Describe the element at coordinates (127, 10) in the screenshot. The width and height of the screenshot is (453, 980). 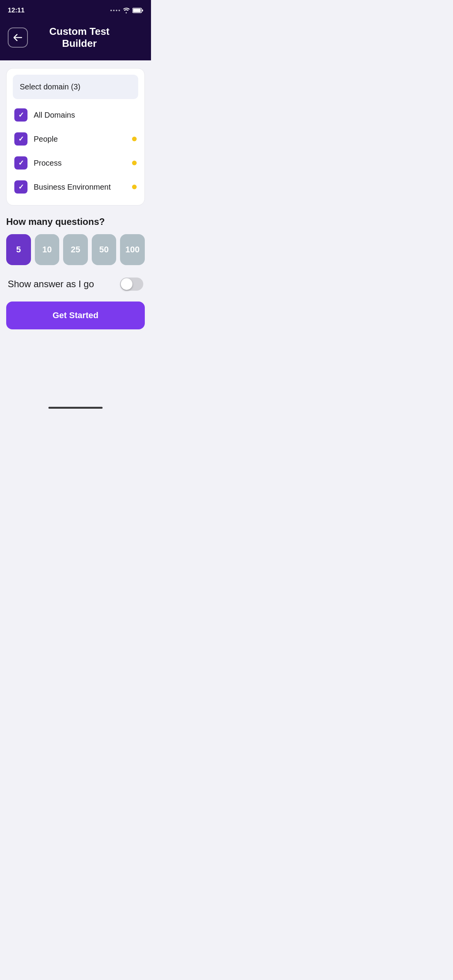
I see `status-icons` at that location.